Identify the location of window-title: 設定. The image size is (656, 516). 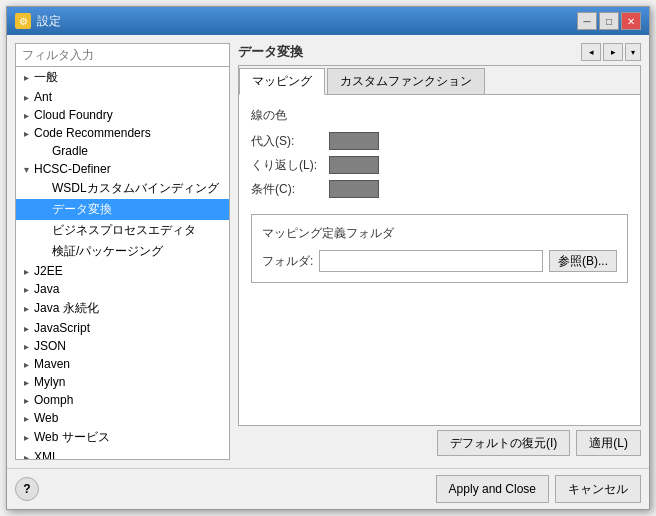
(49, 22).